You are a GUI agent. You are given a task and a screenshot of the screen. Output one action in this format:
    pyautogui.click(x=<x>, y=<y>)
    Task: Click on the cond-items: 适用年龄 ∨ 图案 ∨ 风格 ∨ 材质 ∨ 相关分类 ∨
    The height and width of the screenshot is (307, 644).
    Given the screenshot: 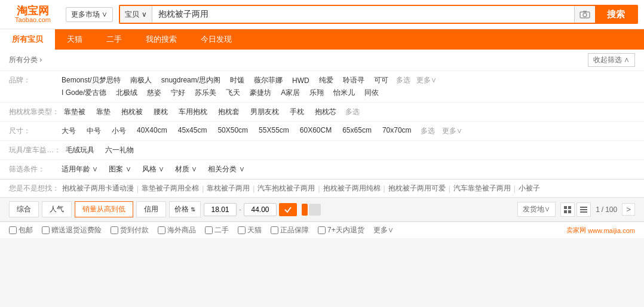 What is the action you would take?
    pyautogui.click(x=346, y=170)
    